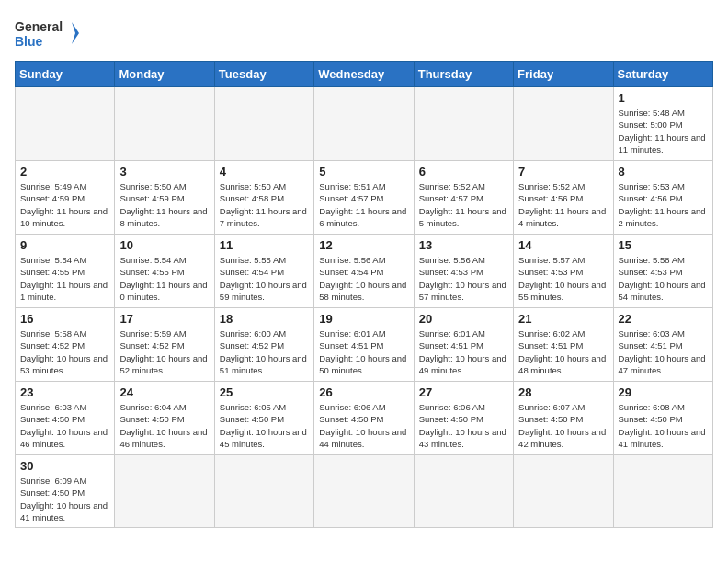 The image size is (728, 563). Describe the element at coordinates (264, 419) in the screenshot. I see `calendar-cell: 25Sunrise: 6:05 AM Sunset: 4:50 PM Dayli…` at that location.